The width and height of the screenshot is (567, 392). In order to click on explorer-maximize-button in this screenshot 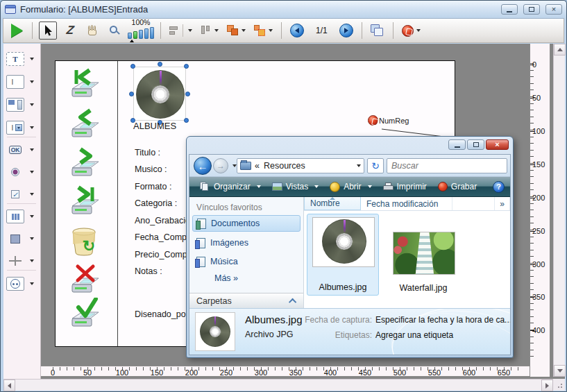, I will do `click(476, 144)`.